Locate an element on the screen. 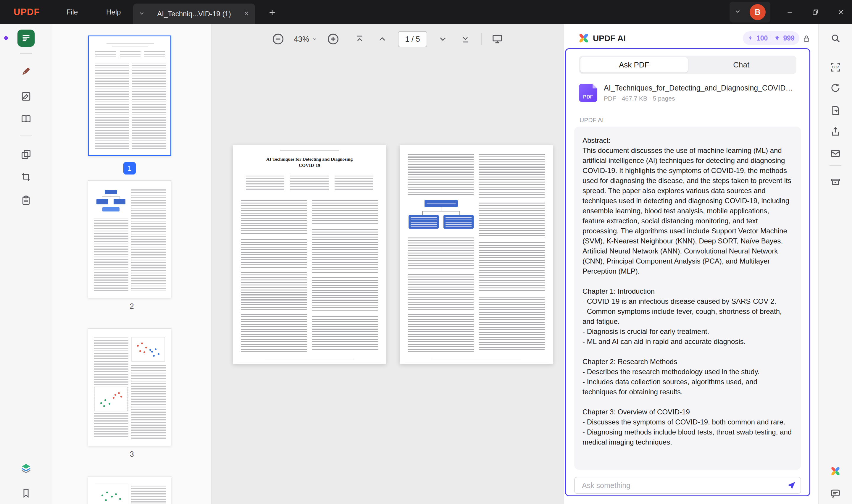 Image resolution: width=852 pixels, height=504 pixels. layers-panel-button is located at coordinates (26, 469).